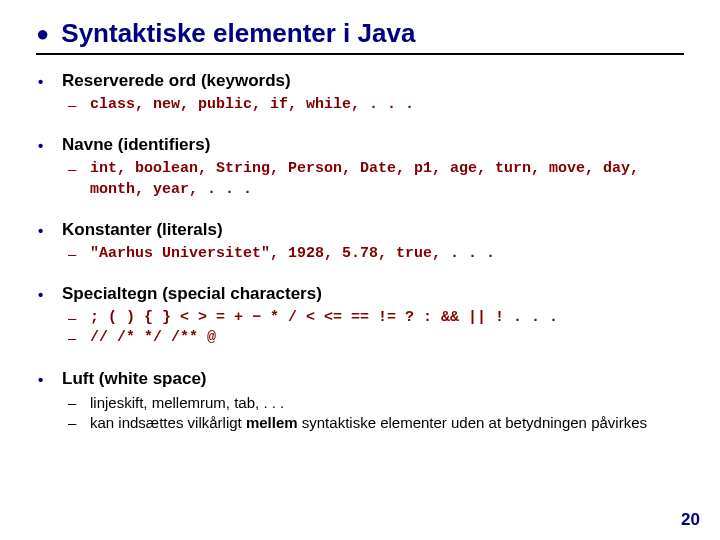 Image resolution: width=720 pixels, height=540 pixels. Describe the element at coordinates (134, 379) in the screenshot. I see `section-heading-text: Luft (white space)` at that location.